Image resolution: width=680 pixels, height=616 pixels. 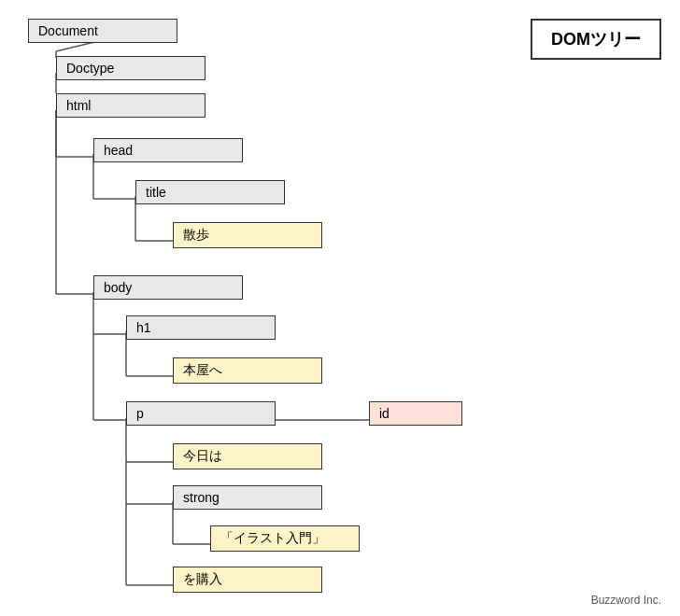 I want to click on node-document: Document, so click(x=103, y=31).